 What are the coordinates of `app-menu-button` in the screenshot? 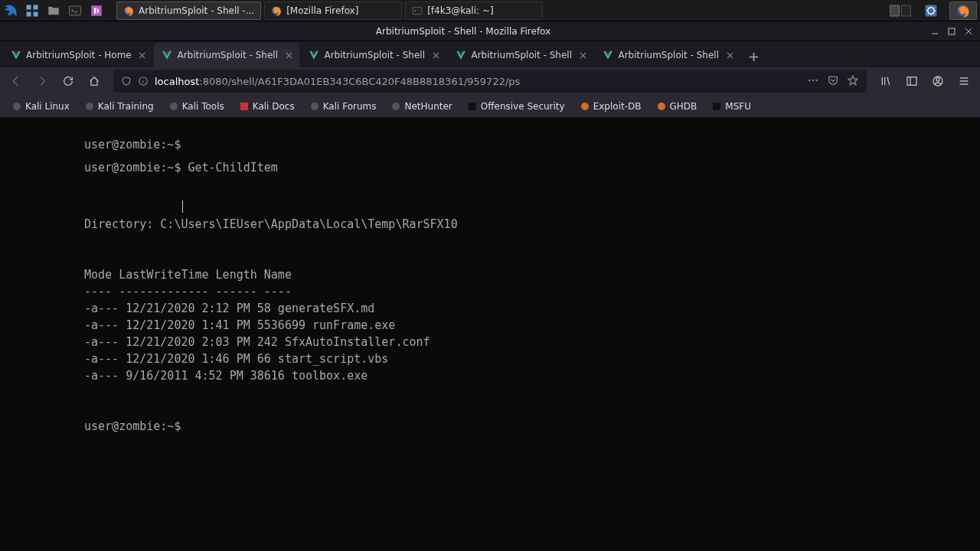 It's located at (964, 81).